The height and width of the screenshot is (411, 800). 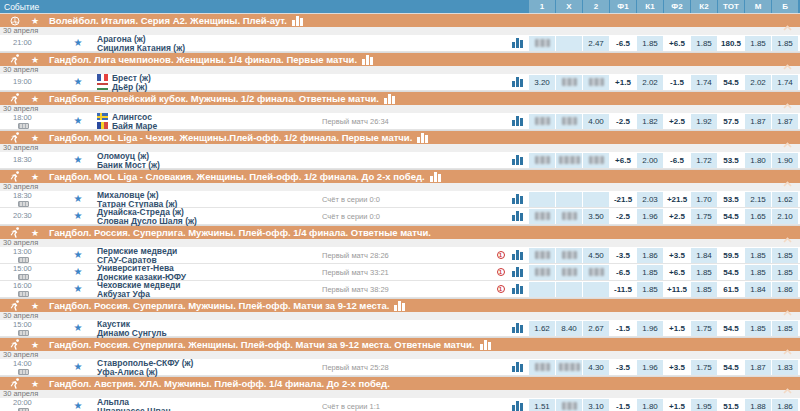 What do you see at coordinates (400, 160) in the screenshot?
I see `match-row: 18:30★Оломоуц (ж)Баник Мост (ж)+6.52.00-…` at bounding box center [400, 160].